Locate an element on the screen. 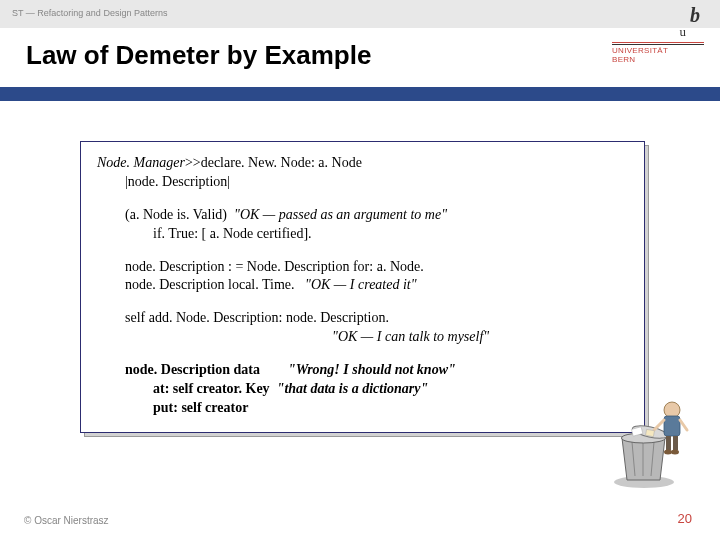 This screenshot has width=720, height=540. footer-copyright: © Oscar Nierstrasz is located at coordinates (66, 520).